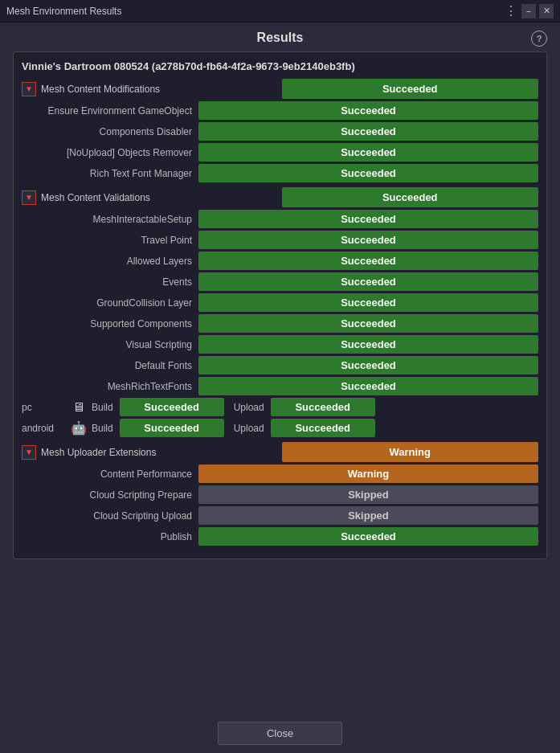  What do you see at coordinates (368, 111) in the screenshot?
I see `row-status-ensure-env: Succeeded` at bounding box center [368, 111].